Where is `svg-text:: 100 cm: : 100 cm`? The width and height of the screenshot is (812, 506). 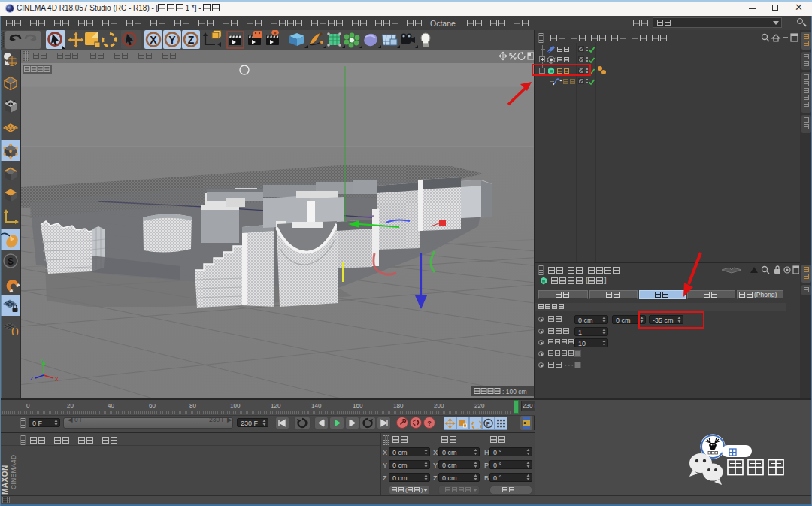 svg-text:: 100 cm: : 100 cm is located at coordinates (514, 392).